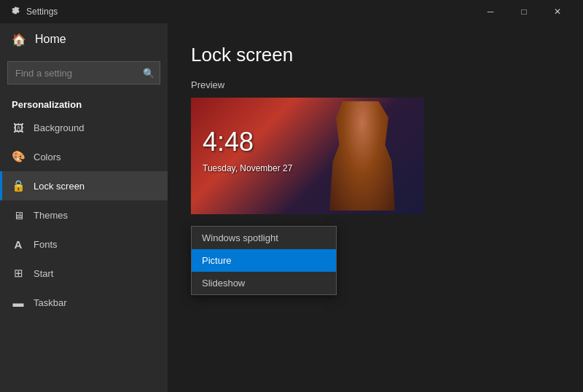  What do you see at coordinates (84, 273) in the screenshot?
I see `sidebar-item-start: ⊞ Start` at bounding box center [84, 273].